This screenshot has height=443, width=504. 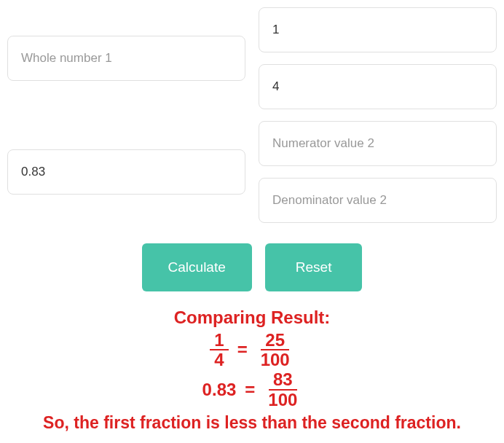 I want to click on whole-number-1-input, so click(x=127, y=58).